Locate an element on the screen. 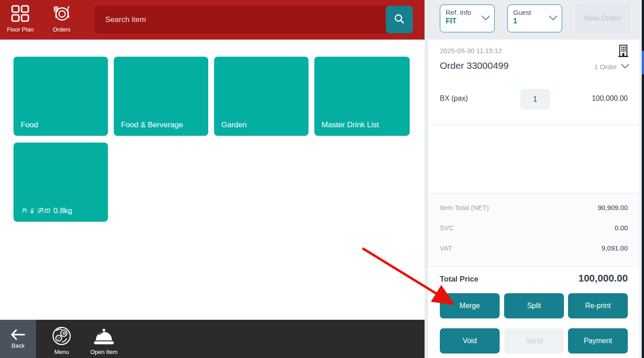 The height and width of the screenshot is (358, 644). category-tile-label: Garden is located at coordinates (234, 125).